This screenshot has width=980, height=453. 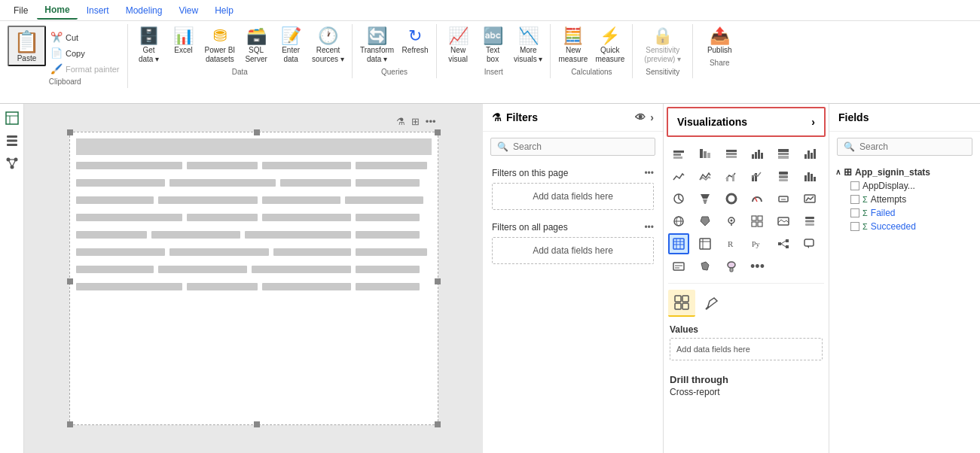 I want to click on quick-measure-button: ⚡ Quickmeasure, so click(x=610, y=46).